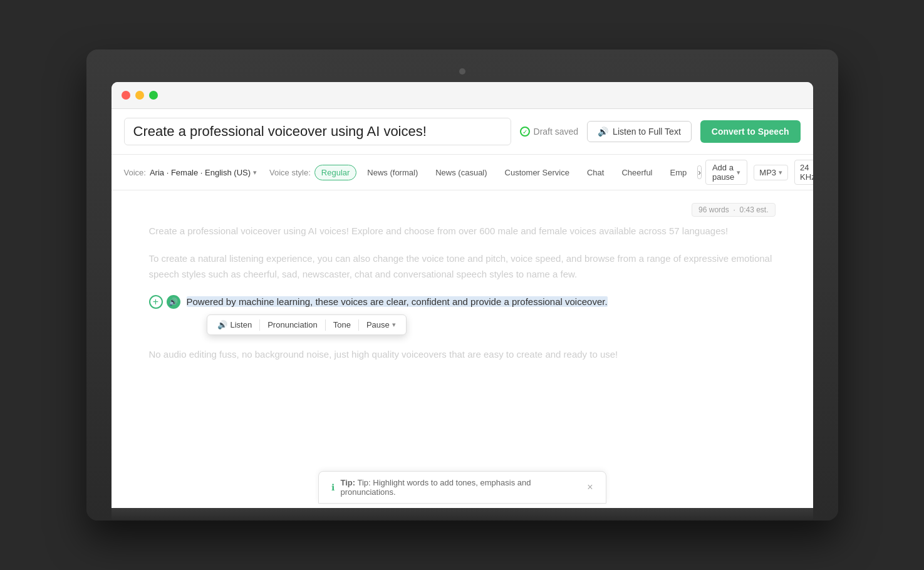 The height and width of the screenshot is (570, 924). What do you see at coordinates (126, 95) in the screenshot?
I see `close-button` at bounding box center [126, 95].